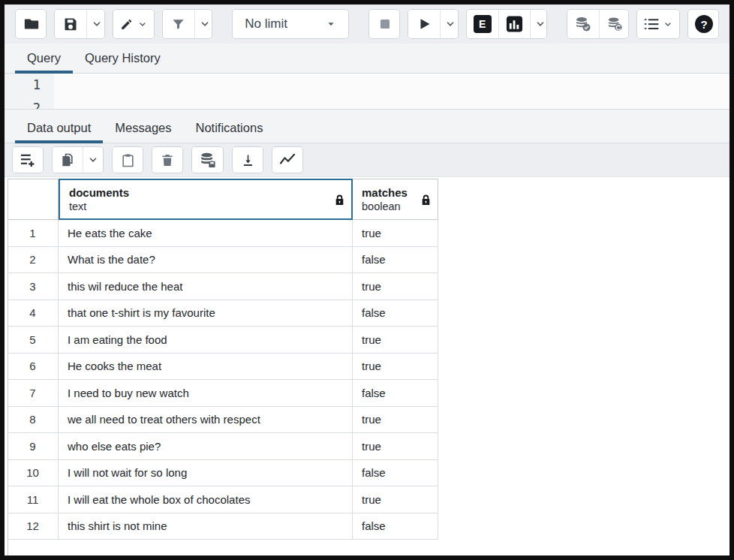 The image size is (734, 560). Describe the element at coordinates (128, 161) in the screenshot. I see `paste-icon` at that location.